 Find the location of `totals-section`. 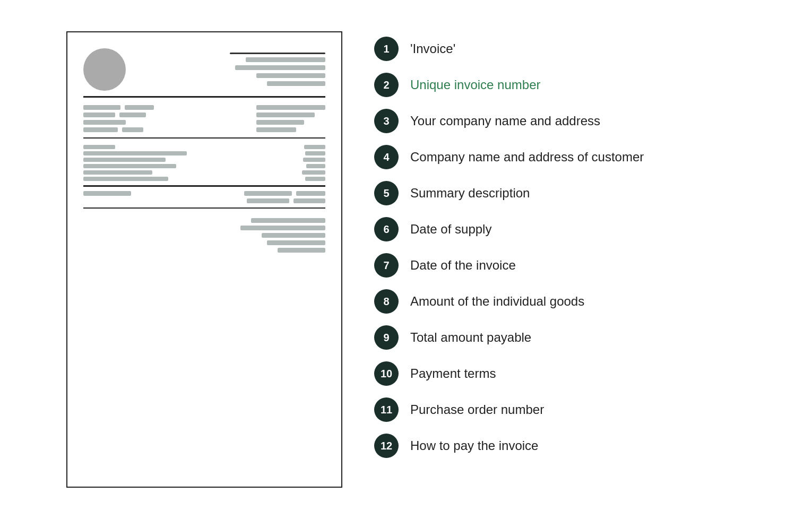

totals-section is located at coordinates (204, 197).